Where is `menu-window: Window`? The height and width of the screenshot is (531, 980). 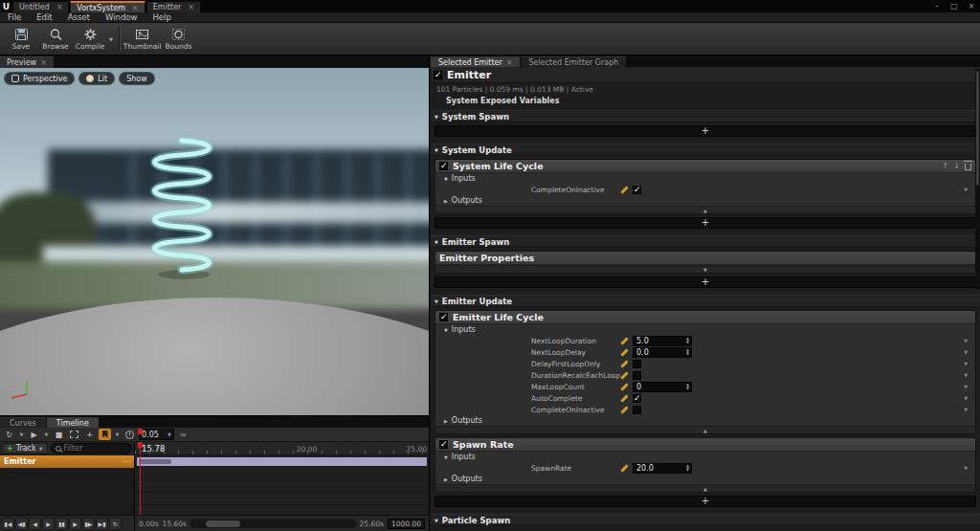
menu-window: Window is located at coordinates (122, 17).